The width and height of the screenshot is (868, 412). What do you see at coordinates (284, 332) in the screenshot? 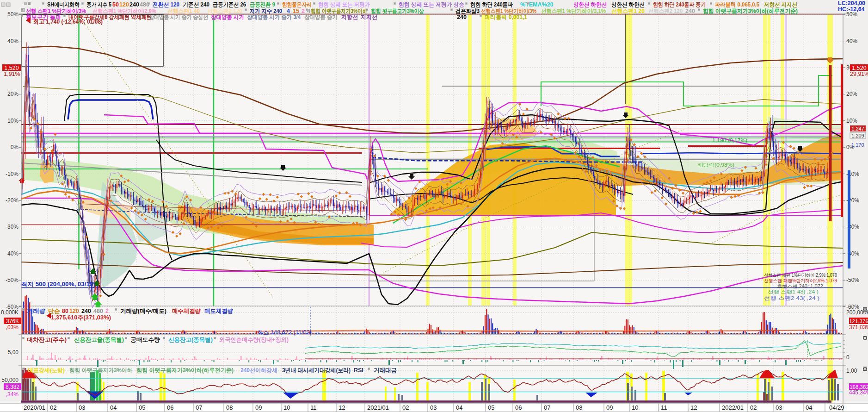
I see `svg-text: 최소 148,672 (11/02)` at bounding box center [284, 332].